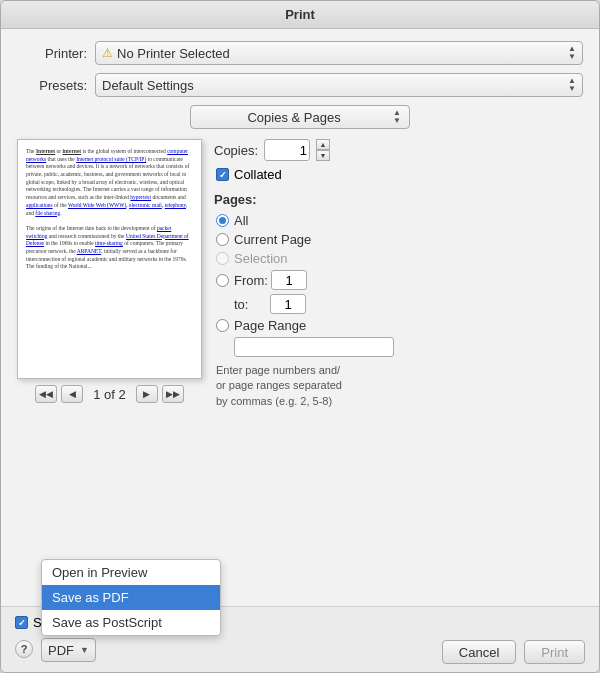  Describe the element at coordinates (131, 572) in the screenshot. I see `dropdown-open-preview: Open in Preview` at that location.